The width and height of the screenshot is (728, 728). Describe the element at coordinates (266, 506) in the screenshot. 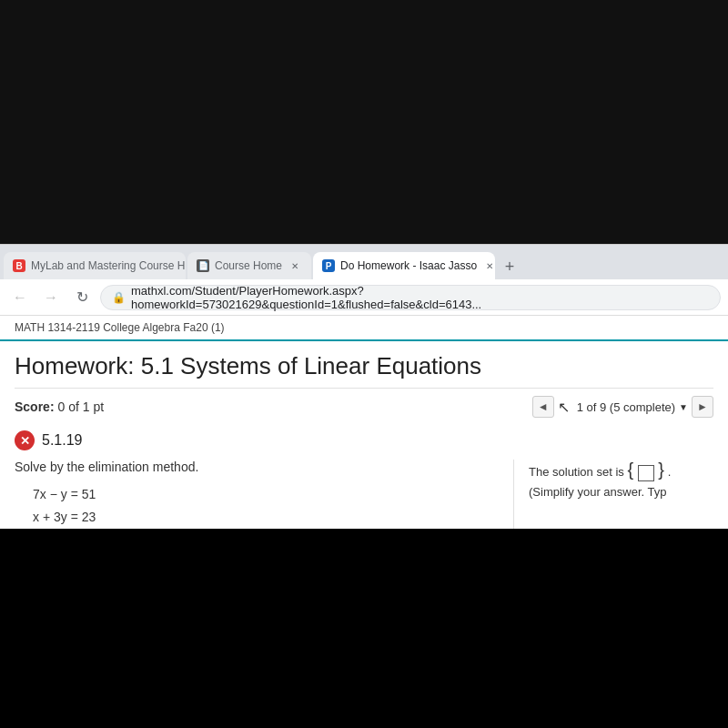

I see `equations: 7x − y = 51 x + 3y = 23` at that location.